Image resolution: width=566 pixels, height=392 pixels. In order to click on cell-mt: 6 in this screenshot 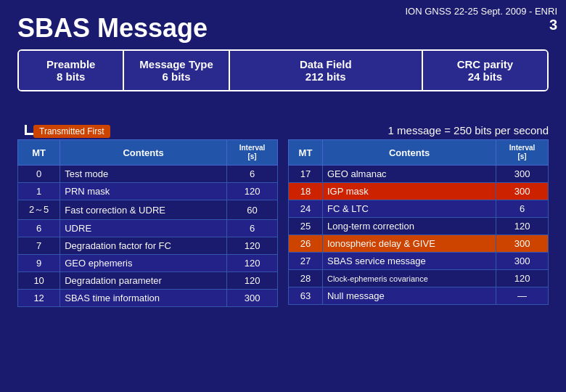, I will do `click(39, 229)`.